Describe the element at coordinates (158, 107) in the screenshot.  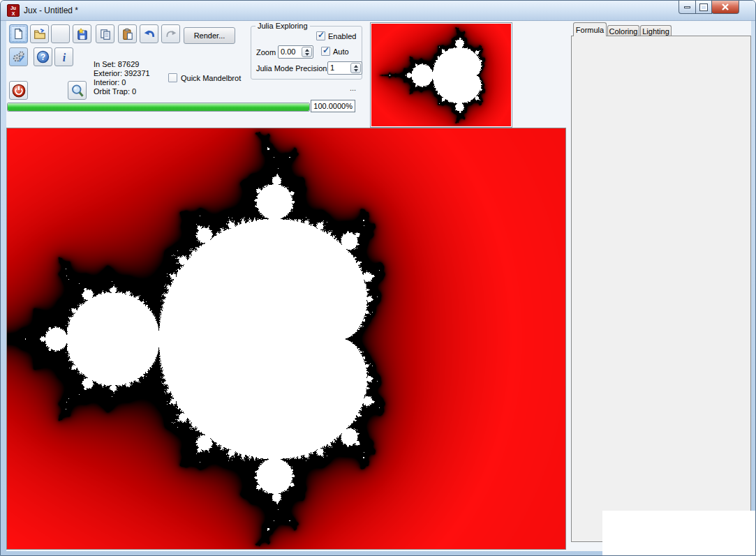
I see `progress-fill` at that location.